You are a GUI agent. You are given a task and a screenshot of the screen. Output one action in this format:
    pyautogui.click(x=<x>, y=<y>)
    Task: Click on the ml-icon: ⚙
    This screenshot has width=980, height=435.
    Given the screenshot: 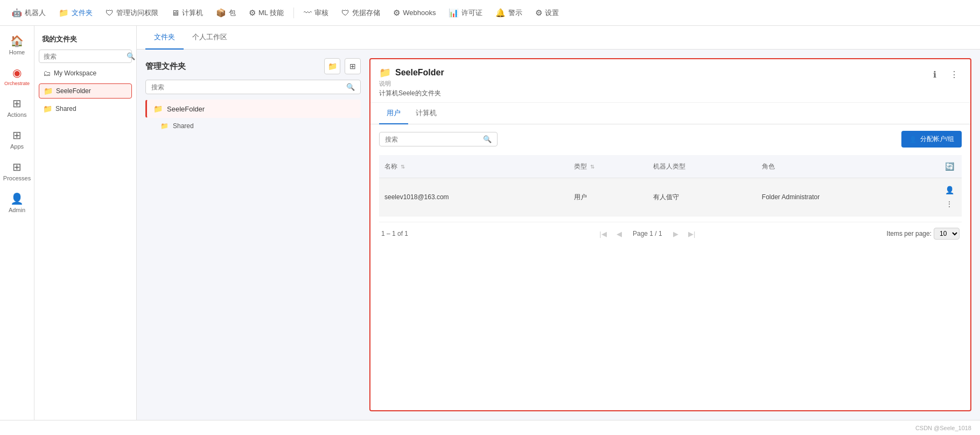 What is the action you would take?
    pyautogui.click(x=252, y=13)
    